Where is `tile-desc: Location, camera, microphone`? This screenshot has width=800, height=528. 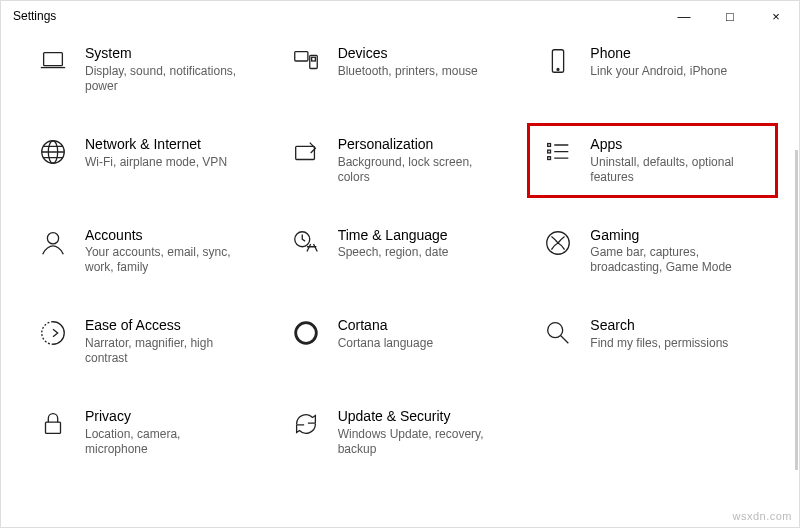
tile-desc: Location, camera, microphone is located at coordinates (165, 442).